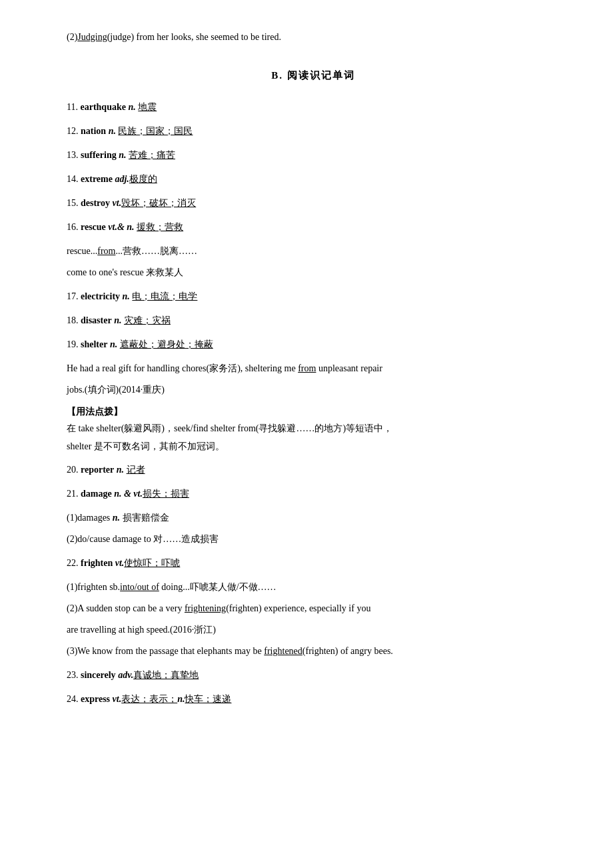  I want to click on vocab-item-disaster: 18. disaster n. 灾难；灾祸, so click(313, 321).